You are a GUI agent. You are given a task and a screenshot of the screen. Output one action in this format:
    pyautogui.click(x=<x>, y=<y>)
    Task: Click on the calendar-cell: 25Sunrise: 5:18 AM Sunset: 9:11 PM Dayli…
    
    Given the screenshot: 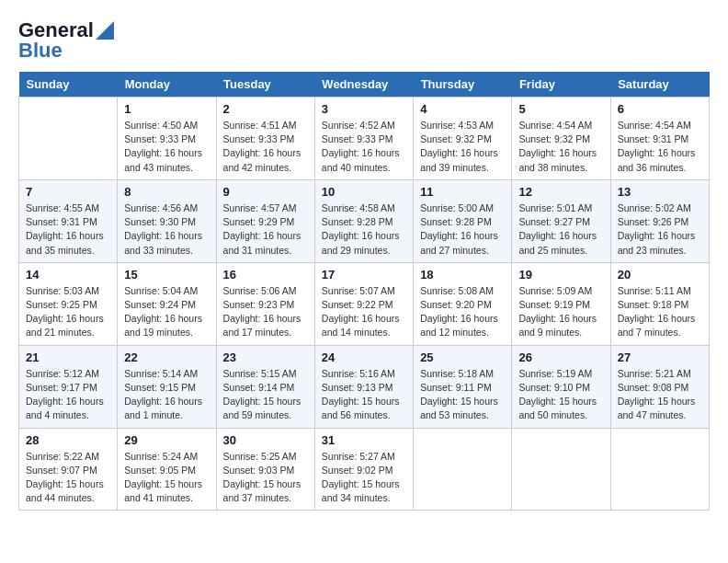 What is the action you would take?
    pyautogui.click(x=463, y=386)
    